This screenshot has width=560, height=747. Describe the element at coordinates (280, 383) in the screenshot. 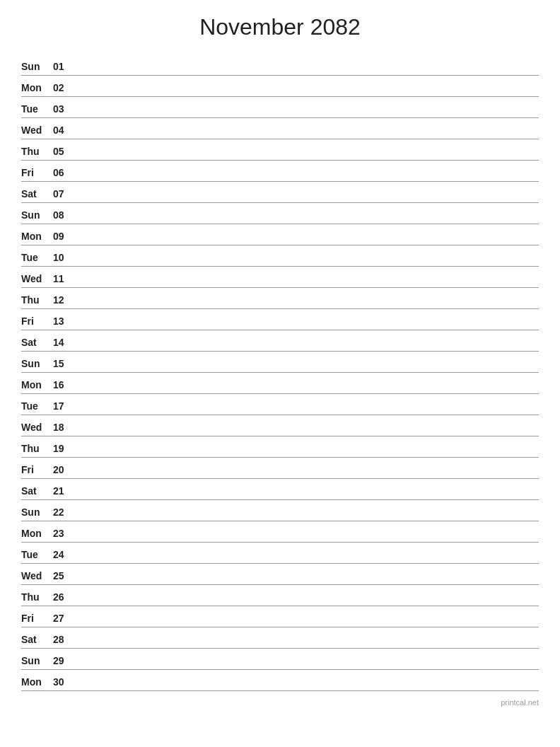

I see `calendar-row: Mon16` at that location.